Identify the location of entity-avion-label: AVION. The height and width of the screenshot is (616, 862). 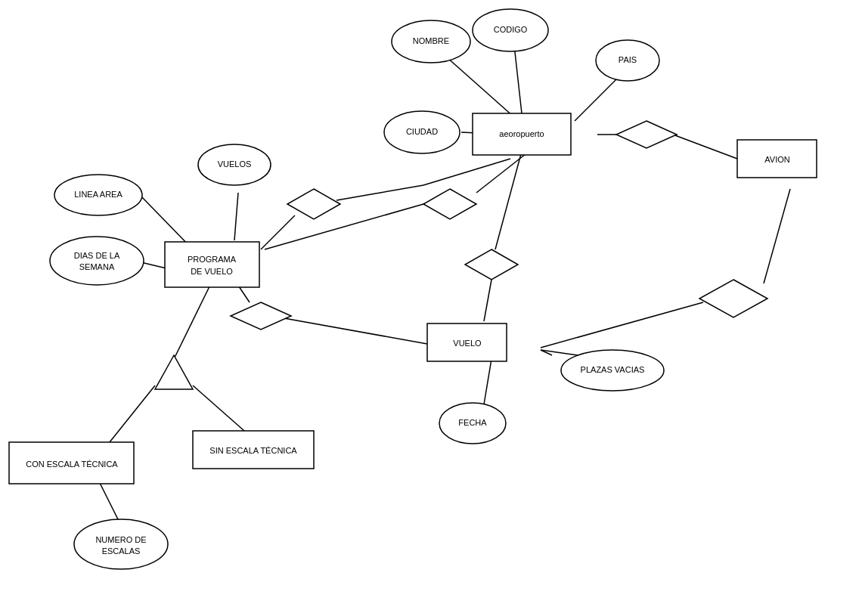
(777, 159).